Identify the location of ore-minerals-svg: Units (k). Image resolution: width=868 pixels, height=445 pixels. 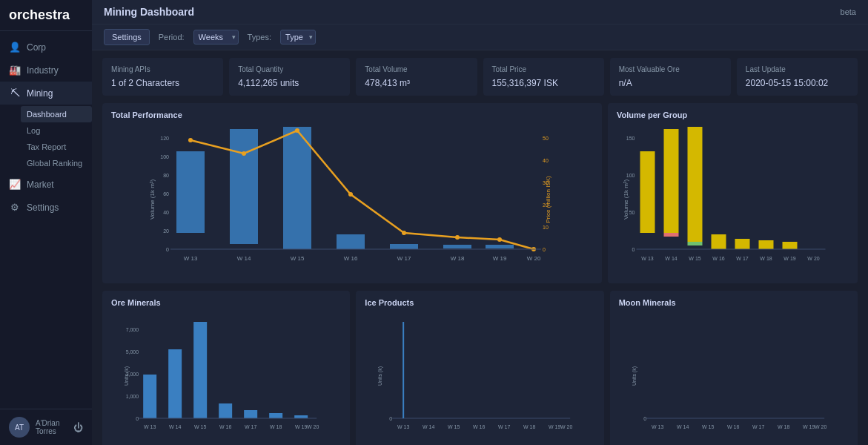
(226, 376).